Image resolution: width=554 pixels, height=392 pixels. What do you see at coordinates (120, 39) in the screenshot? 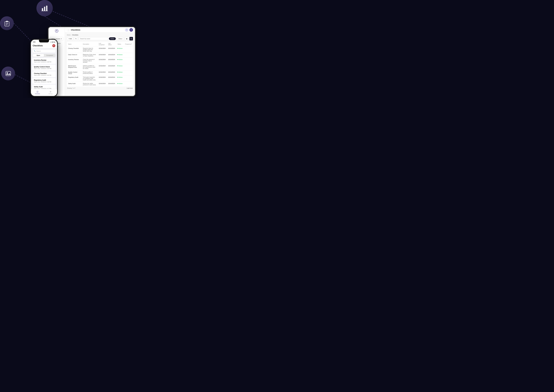
I see `filter-status-button: Status` at bounding box center [120, 39].